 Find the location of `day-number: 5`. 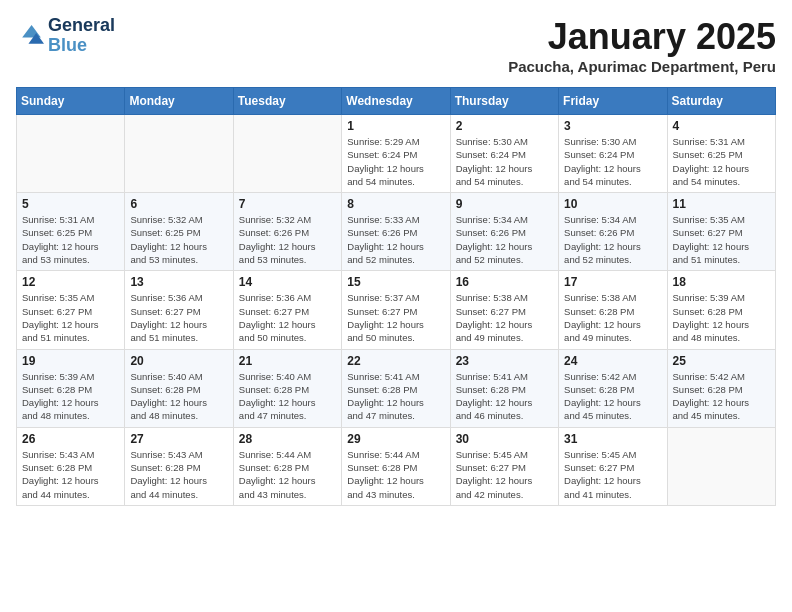

day-number: 5 is located at coordinates (70, 204).